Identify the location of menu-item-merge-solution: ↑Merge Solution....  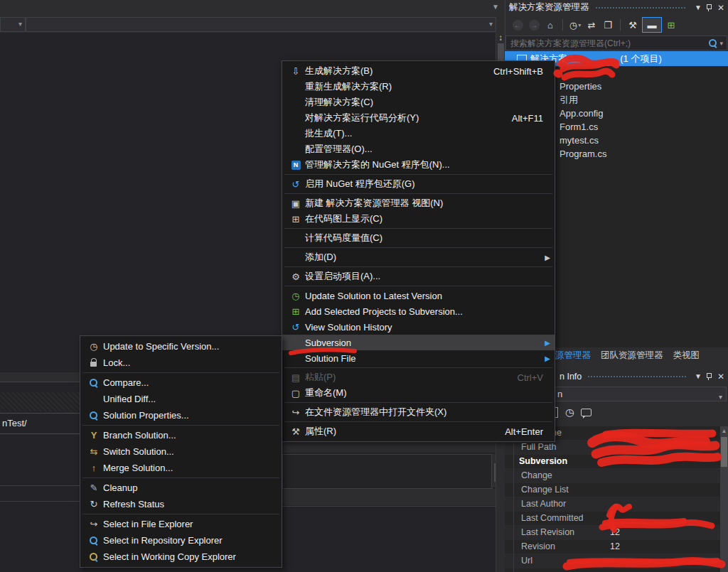
(181, 468).